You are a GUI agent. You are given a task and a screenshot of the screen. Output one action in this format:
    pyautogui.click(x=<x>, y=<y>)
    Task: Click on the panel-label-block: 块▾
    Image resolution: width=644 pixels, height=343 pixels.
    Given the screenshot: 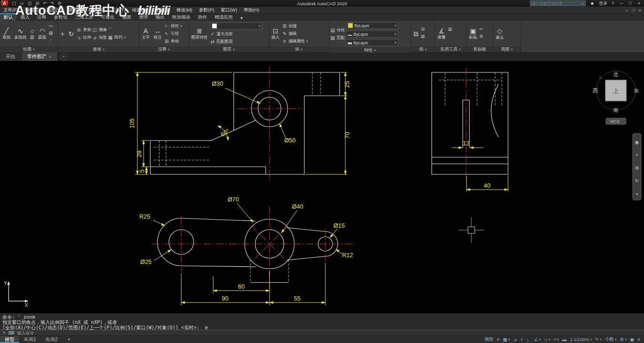 What is the action you would take?
    pyautogui.click(x=299, y=50)
    